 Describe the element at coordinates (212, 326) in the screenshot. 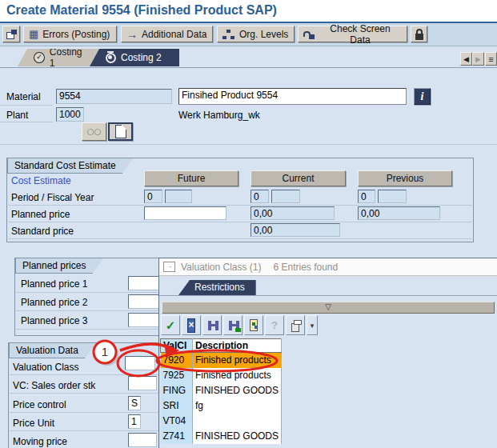

I see `binoculars-icon` at that location.